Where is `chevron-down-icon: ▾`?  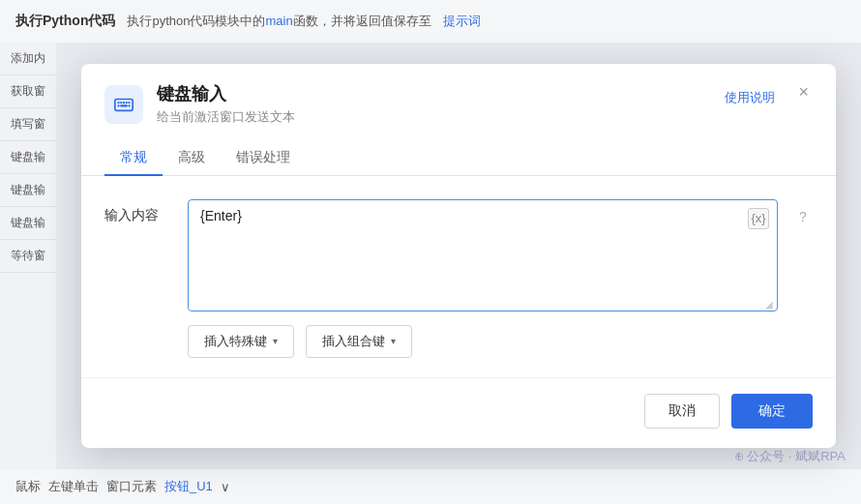
chevron-down-icon: ▾ is located at coordinates (275, 341).